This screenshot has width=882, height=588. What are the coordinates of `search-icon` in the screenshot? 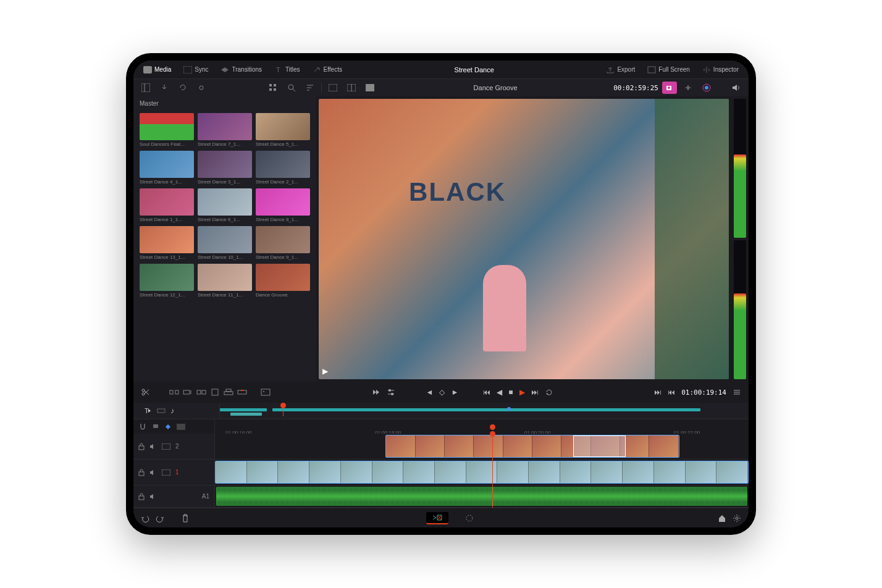 It's located at (292, 88).